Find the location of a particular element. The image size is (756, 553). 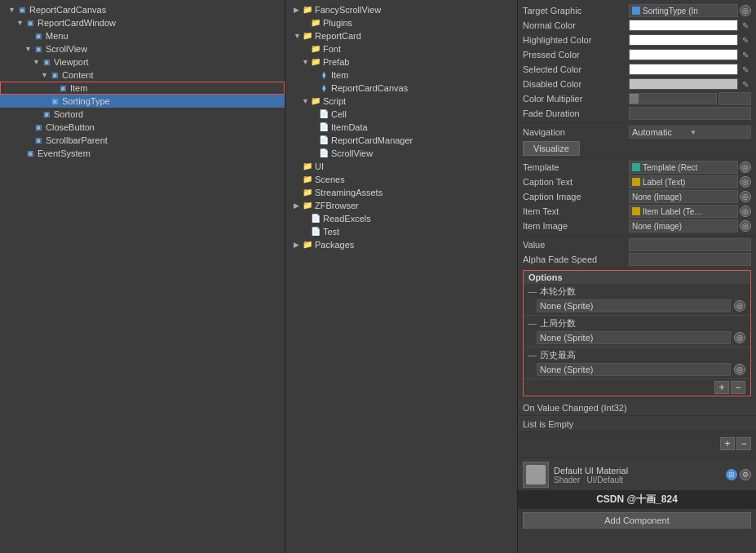

options-remove-button: − is located at coordinates (738, 387).